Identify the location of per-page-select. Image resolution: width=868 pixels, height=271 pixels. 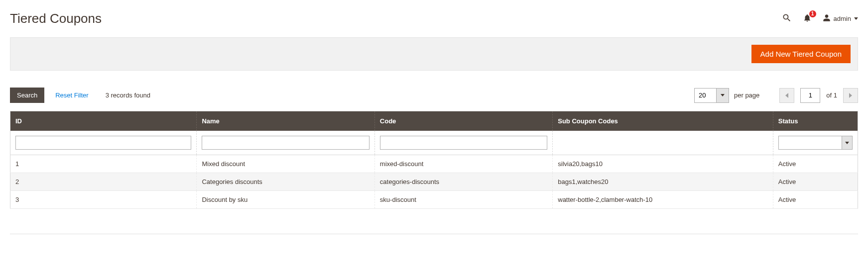
(712, 95).